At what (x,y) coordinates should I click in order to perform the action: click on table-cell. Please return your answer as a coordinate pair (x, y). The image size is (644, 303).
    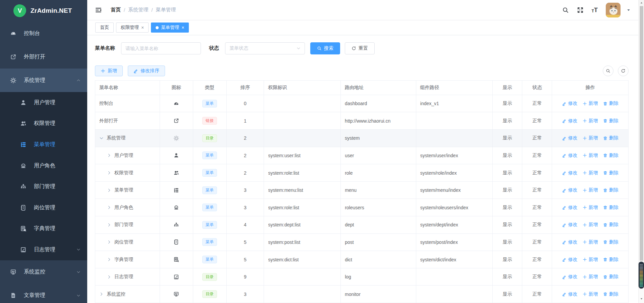
    Looking at the image, I should click on (176, 173).